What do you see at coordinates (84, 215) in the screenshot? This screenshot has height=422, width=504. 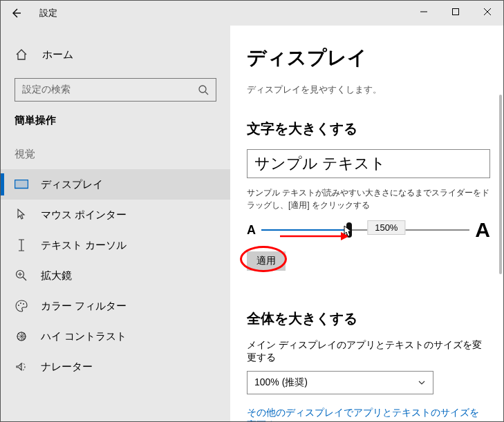 I see `sidebar-item-label: マウス ポインター` at bounding box center [84, 215].